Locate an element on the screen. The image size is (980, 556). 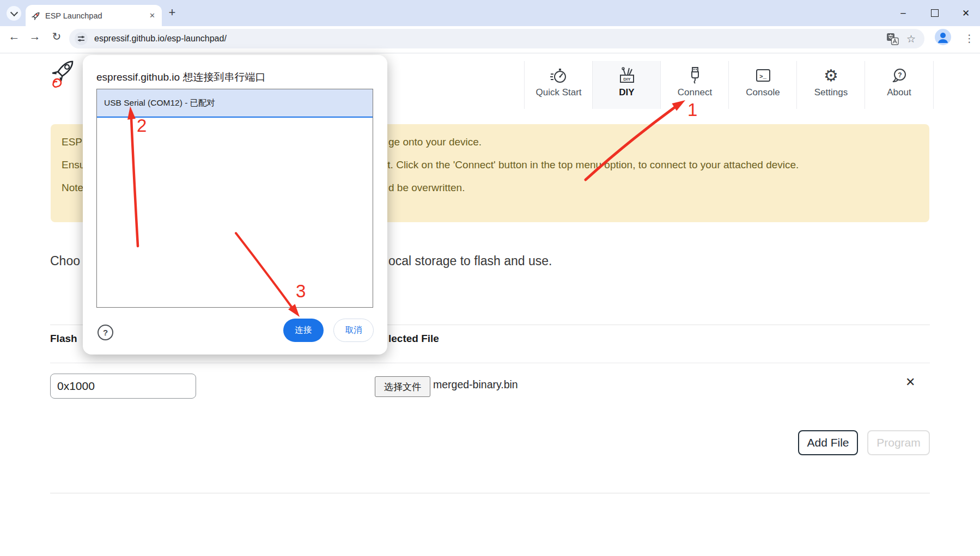
rocket-favicon-icon is located at coordinates (36, 16).